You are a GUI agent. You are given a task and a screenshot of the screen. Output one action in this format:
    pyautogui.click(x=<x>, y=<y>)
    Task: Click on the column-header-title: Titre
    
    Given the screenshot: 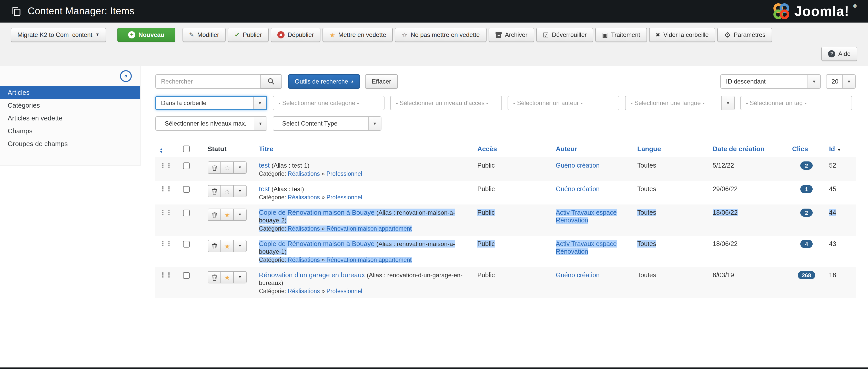 What is the action you would take?
    pyautogui.click(x=364, y=149)
    